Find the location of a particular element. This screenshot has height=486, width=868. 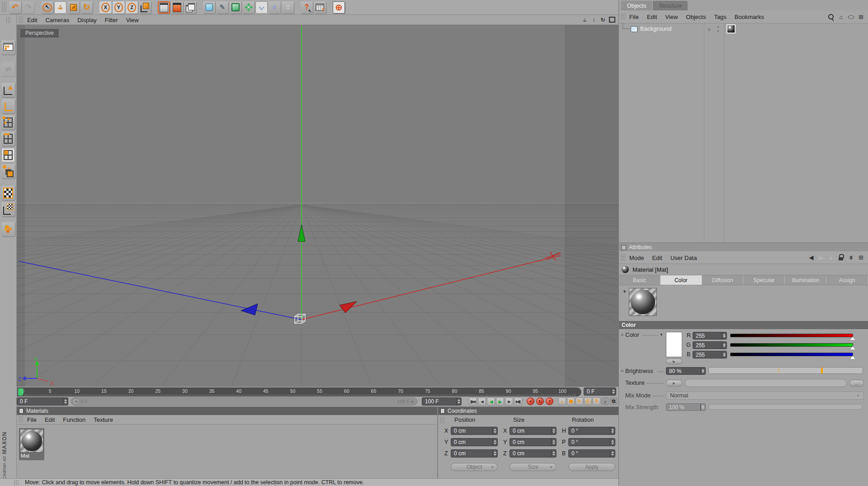

color-expand-caret-icon: ▼ is located at coordinates (661, 335).